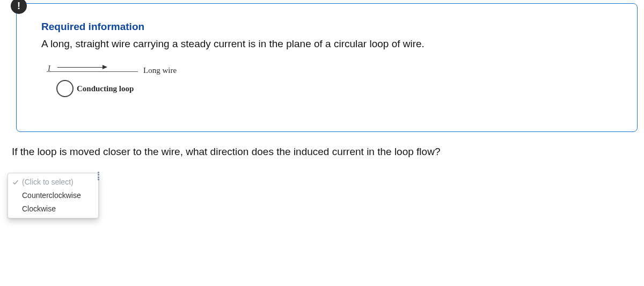 This screenshot has height=286, width=644. I want to click on current-arrow-head-icon, so click(105, 67).